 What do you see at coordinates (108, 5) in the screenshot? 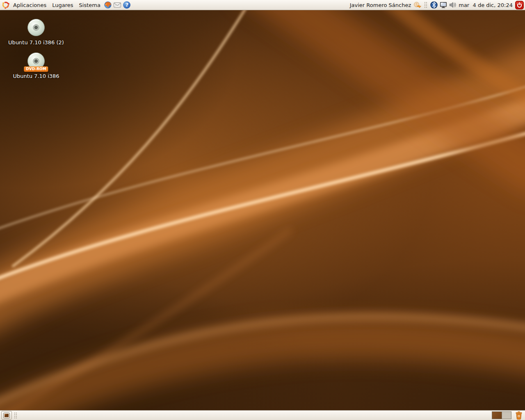
I see `firefox-icon` at bounding box center [108, 5].